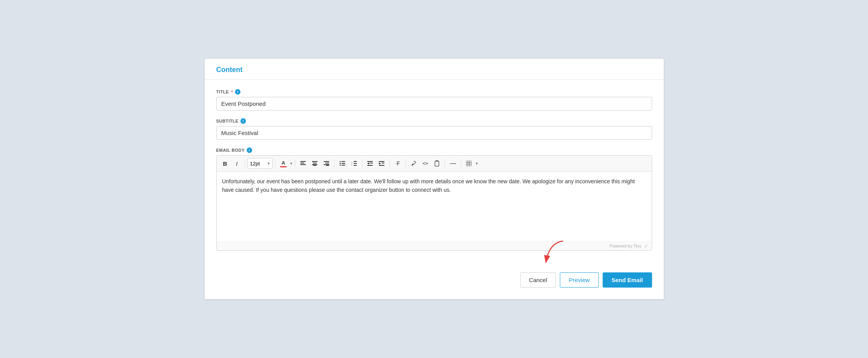 Image resolution: width=868 pixels, height=358 pixels. What do you see at coordinates (258, 163) in the screenshot?
I see `font-size-dropdown: 8pt 10pt 12pt 14pt 18pt 24pt` at bounding box center [258, 163].